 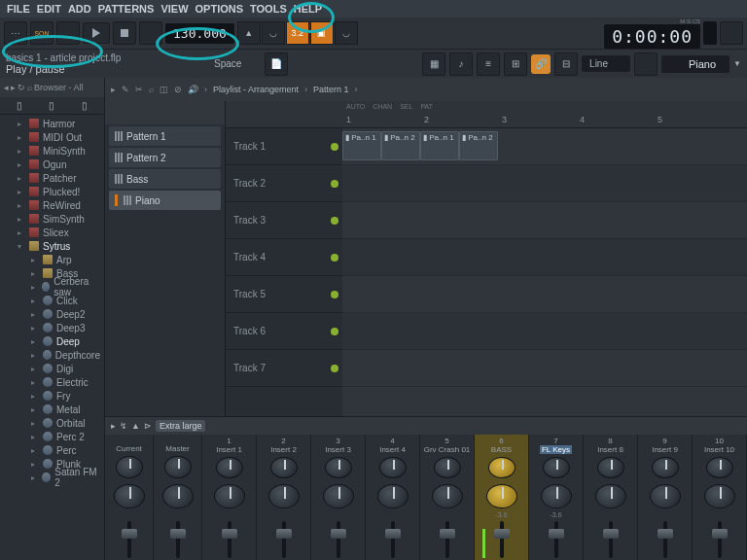 What do you see at coordinates (502, 498) in the screenshot?
I see `mixer-strip: 6BASS -3.6` at bounding box center [502, 498].